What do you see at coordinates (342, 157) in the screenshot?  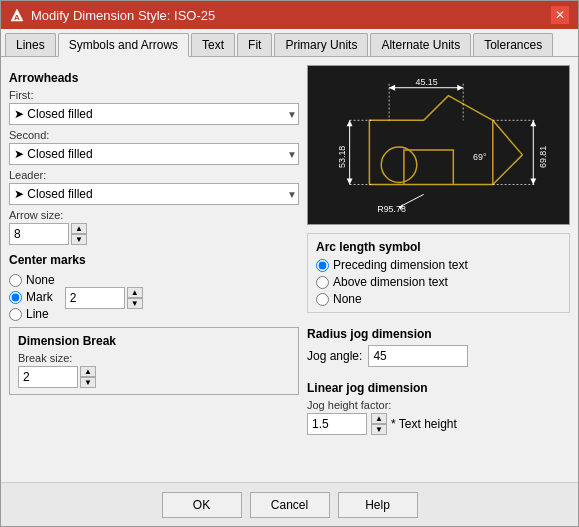 I see `svg-text: 53.18` at bounding box center [342, 157].